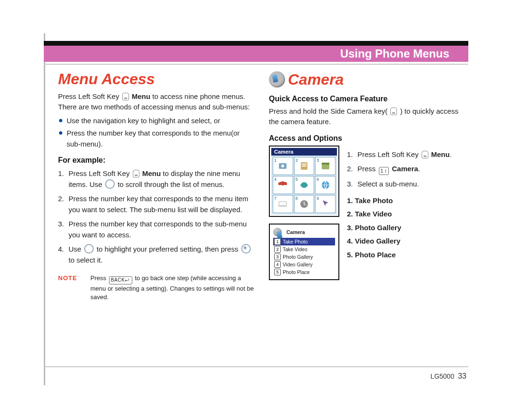 Image resolution: width=514 pixels, height=420 pixels. I want to click on camera-menu-row-4: 4Video Gallery, so click(304, 264).